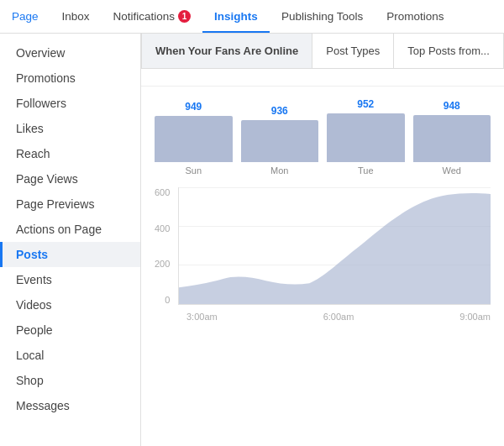 The image size is (504, 446). Describe the element at coordinates (71, 380) in the screenshot. I see `sidebar-item-shop: Shop` at that location.